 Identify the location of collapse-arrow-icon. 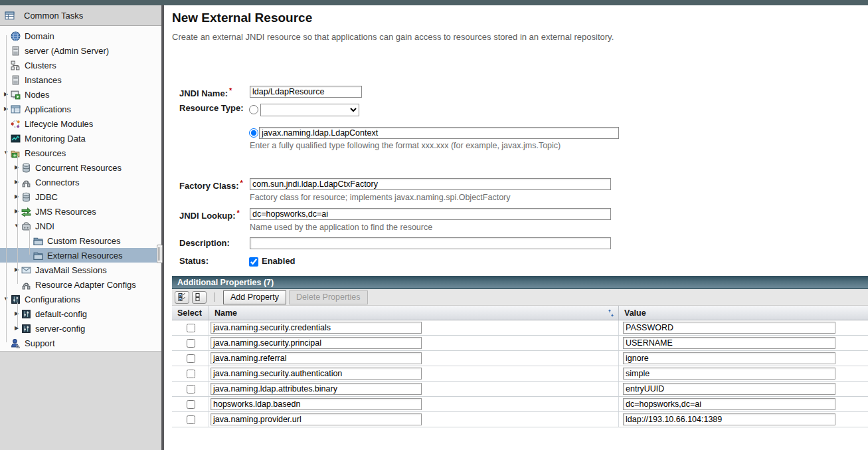
(17, 226).